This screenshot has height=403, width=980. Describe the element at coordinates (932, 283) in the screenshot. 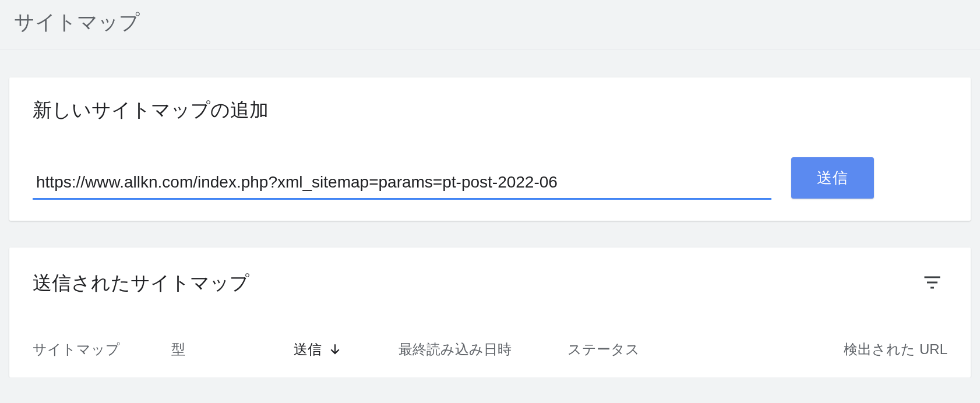

I see `filter-button` at that location.